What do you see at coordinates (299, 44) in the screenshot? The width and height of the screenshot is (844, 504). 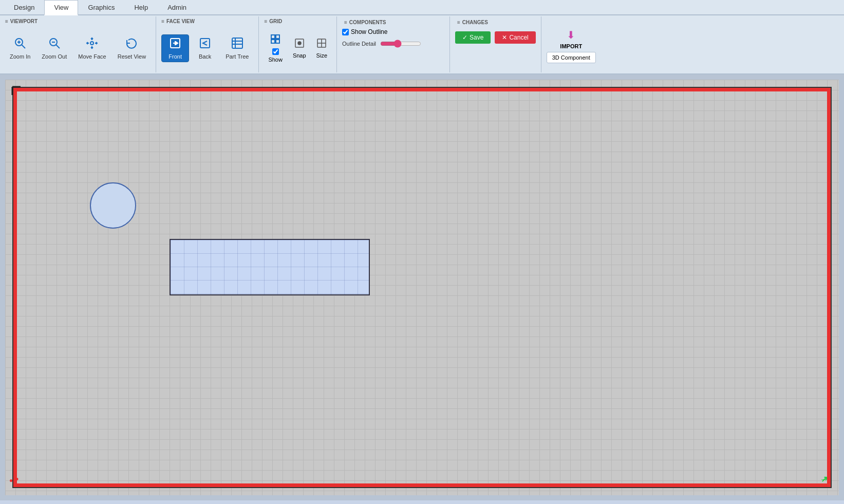 I see `grid-snap-icon` at bounding box center [299, 44].